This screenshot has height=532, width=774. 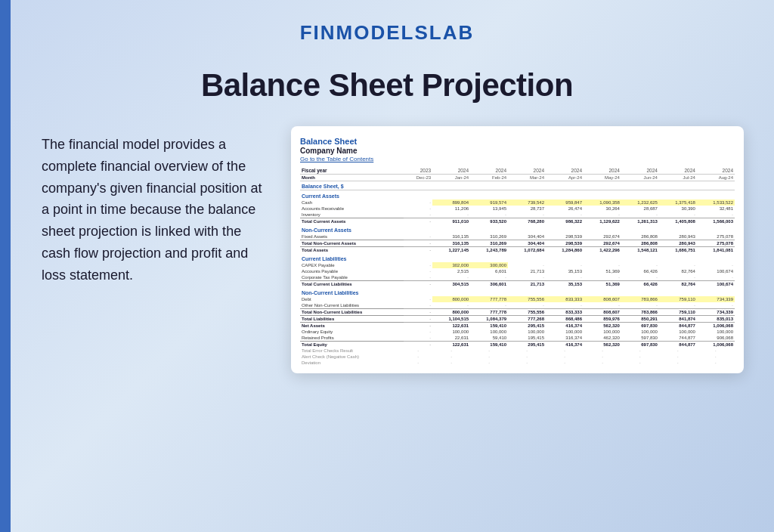 What do you see at coordinates (640, 171) in the screenshot?
I see `col-2024-6: 2024` at bounding box center [640, 171].